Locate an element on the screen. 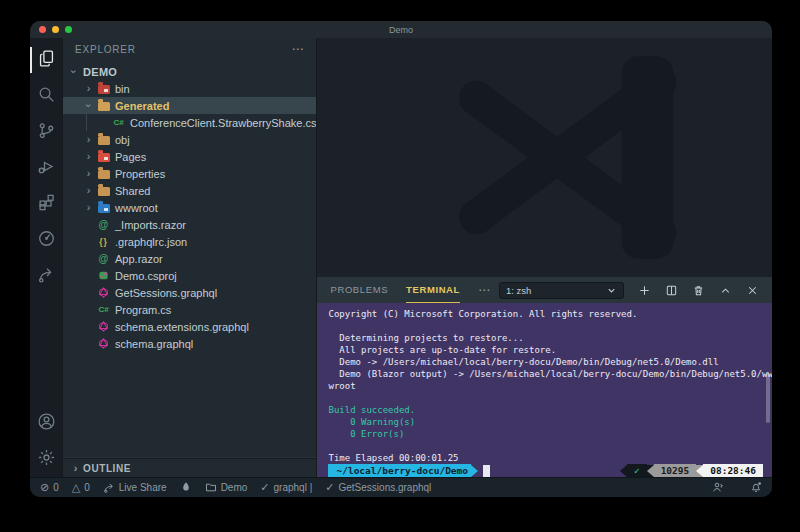 Image resolution: width=800 pixels, height=532 pixels. activity-item-accounts is located at coordinates (46, 423).